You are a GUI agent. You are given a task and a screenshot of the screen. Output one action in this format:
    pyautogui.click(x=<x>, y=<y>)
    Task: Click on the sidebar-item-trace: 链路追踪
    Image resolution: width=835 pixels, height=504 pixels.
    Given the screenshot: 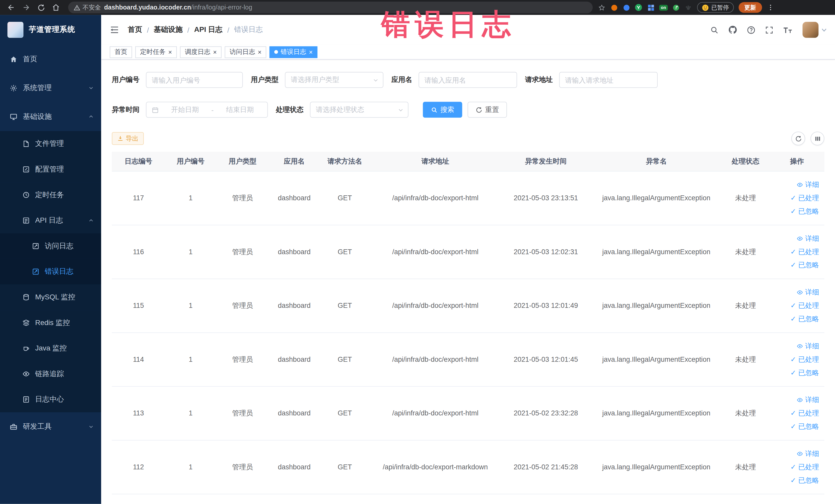 What is the action you would take?
    pyautogui.click(x=50, y=374)
    